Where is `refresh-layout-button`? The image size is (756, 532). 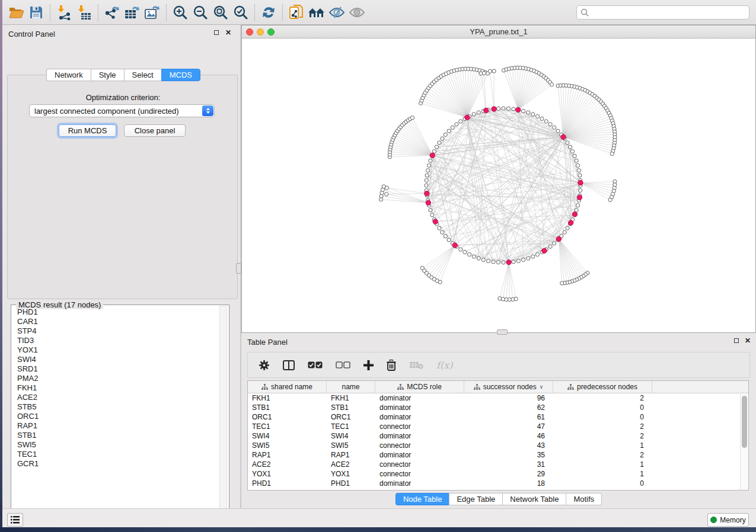
refresh-layout-button is located at coordinates (269, 12).